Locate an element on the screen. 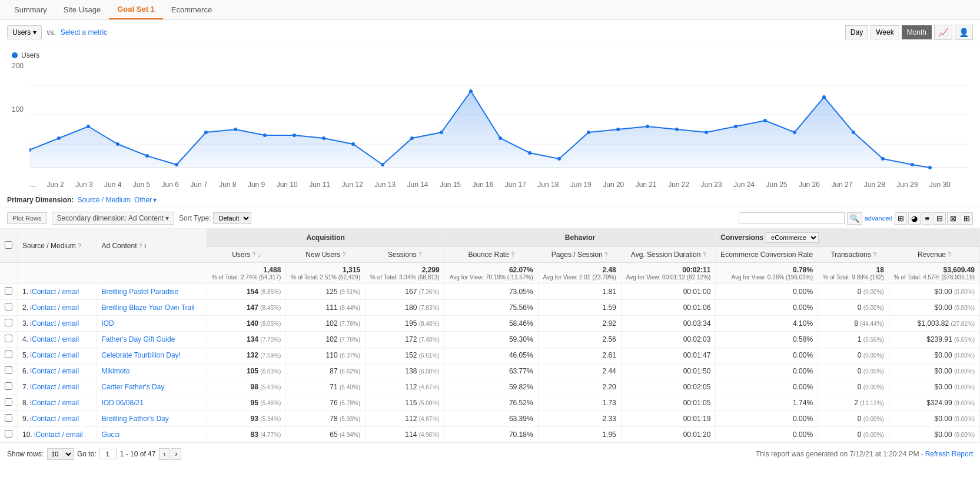  row-ad-content-link: Celebrate Tourbillon Day! is located at coordinates (141, 355).